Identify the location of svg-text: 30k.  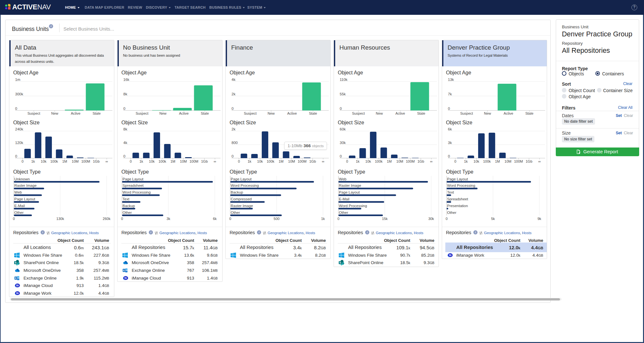
(431, 219).